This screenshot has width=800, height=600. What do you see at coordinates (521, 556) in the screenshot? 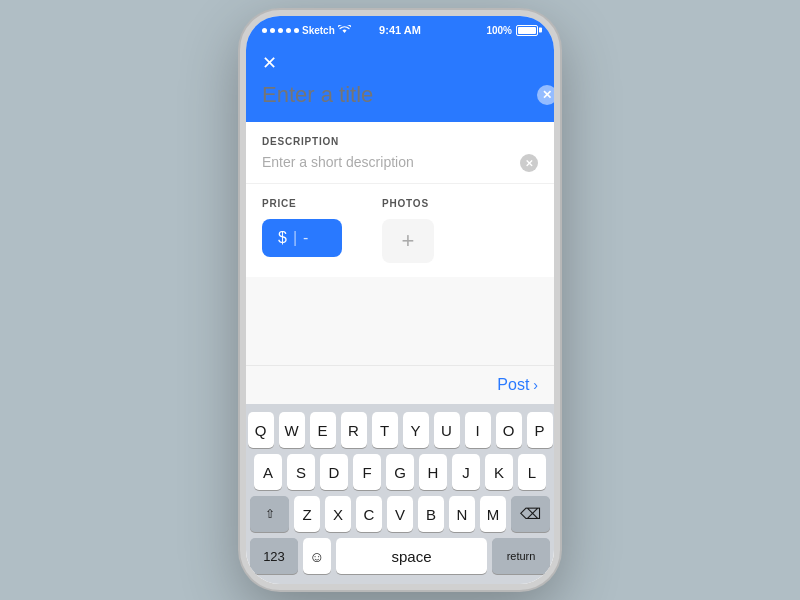
I see `return-key: return` at bounding box center [521, 556].